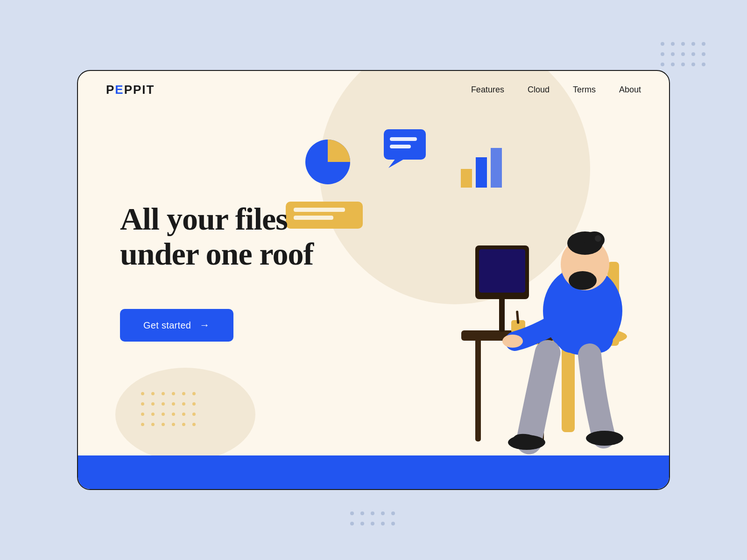 This screenshot has height=560, width=747. What do you see at coordinates (484, 168) in the screenshot?
I see `bar-chart-icon` at bounding box center [484, 168].